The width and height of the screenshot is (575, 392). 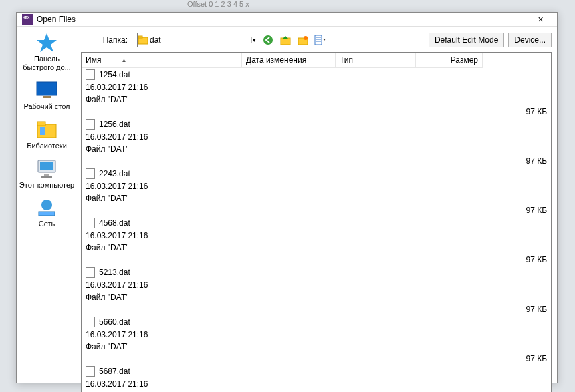 I want to click on place-label: Панель быстрого до..., so click(x=47, y=63).